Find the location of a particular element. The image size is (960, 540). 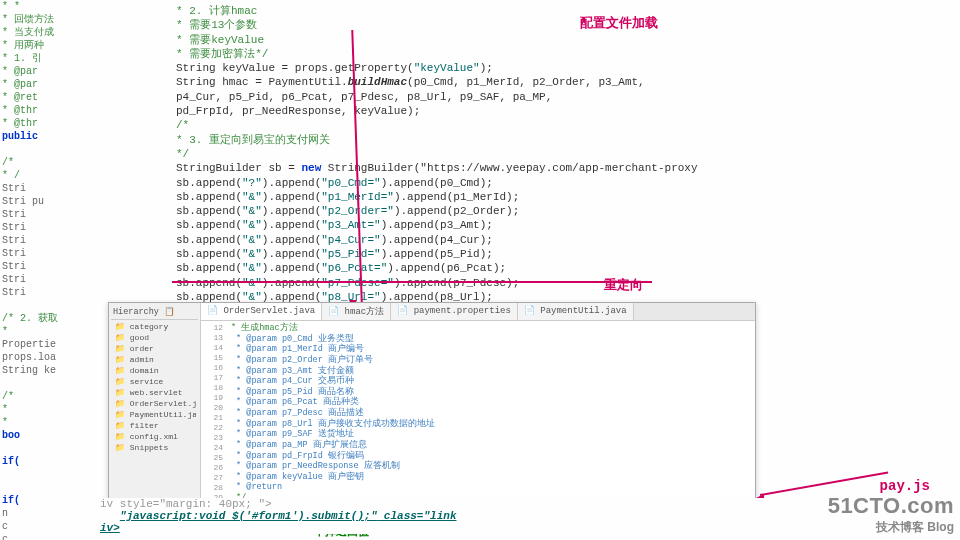

sidebar-item: 📁 OrderServlet.jav is located at coordinates (154, 404).